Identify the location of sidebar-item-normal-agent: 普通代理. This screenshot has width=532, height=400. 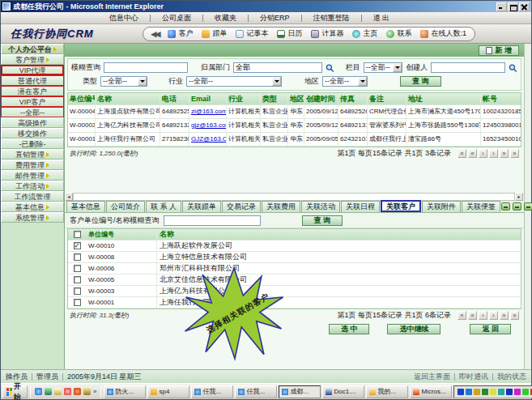
(32, 81).